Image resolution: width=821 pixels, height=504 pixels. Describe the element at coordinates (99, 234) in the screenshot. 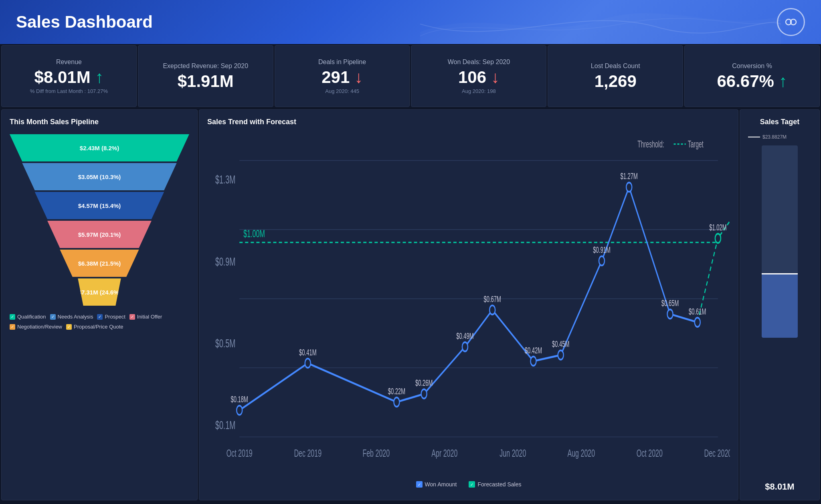

I see `funnel-slice-3: $5.97M (20.1%)` at that location.